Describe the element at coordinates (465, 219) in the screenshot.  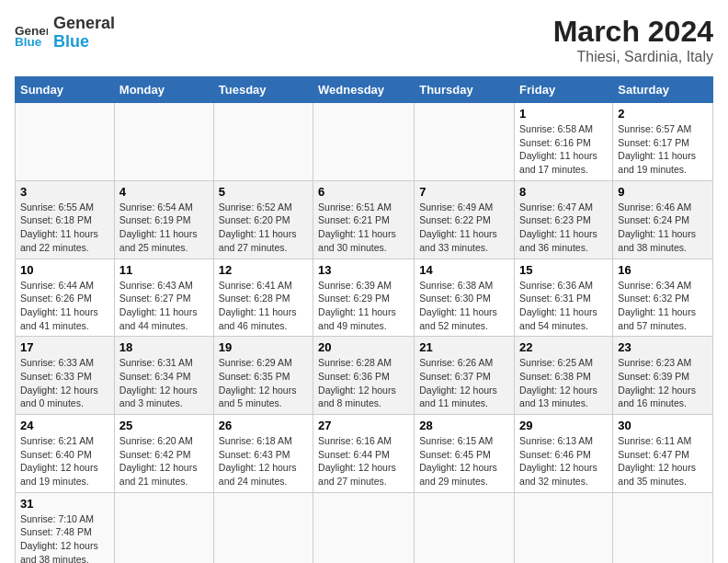
I see `calendar-cell: 7Sunrise: 6:49 AM Sunset: 6:22 PM Daylig…` at that location.